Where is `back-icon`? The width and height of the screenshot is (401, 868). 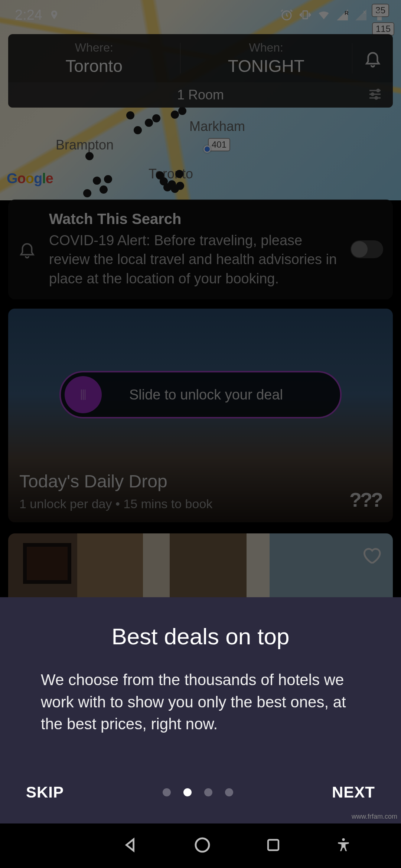
back-icon is located at coordinates (131, 845).